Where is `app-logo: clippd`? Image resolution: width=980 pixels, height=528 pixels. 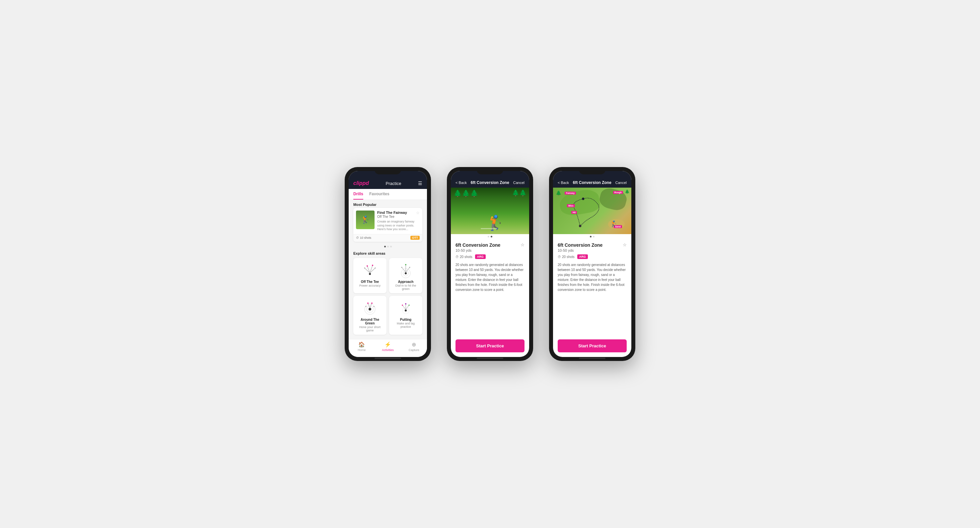 app-logo: clippd is located at coordinates (361, 183).